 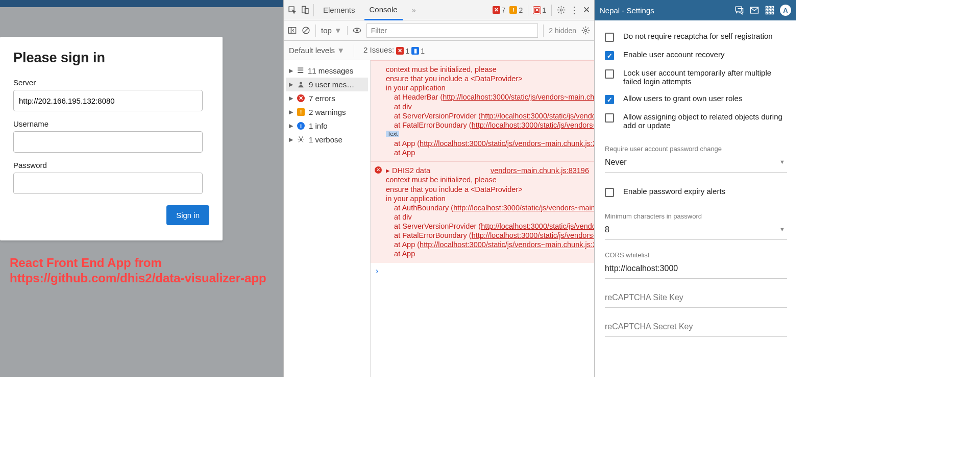 I want to click on opt-assign: Allow assigning object to related object…, so click(x=700, y=121).